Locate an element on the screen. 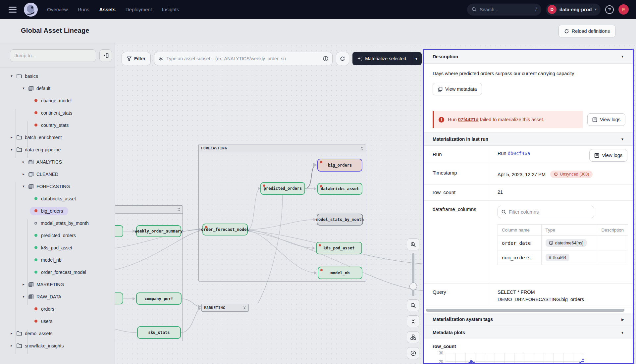 This screenshot has height=364, width=636. nav-item-insights: Insights is located at coordinates (171, 9).